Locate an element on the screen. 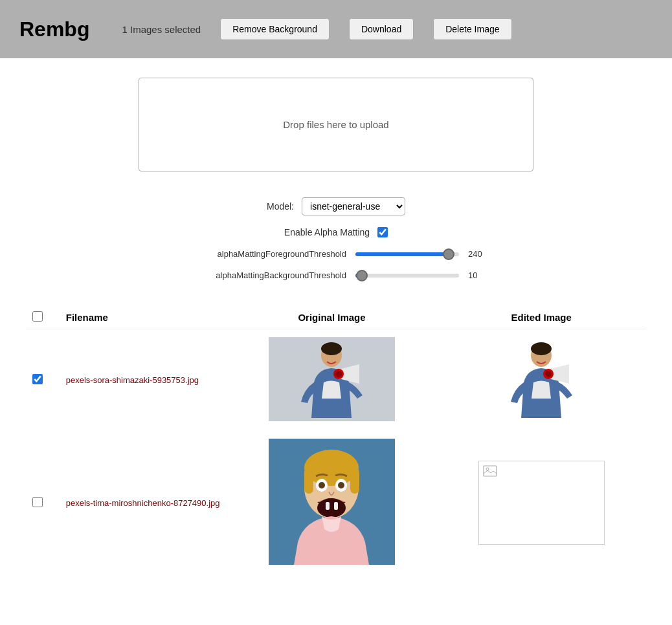 The height and width of the screenshot is (625, 672). fg-threshold-fill is located at coordinates (402, 254).